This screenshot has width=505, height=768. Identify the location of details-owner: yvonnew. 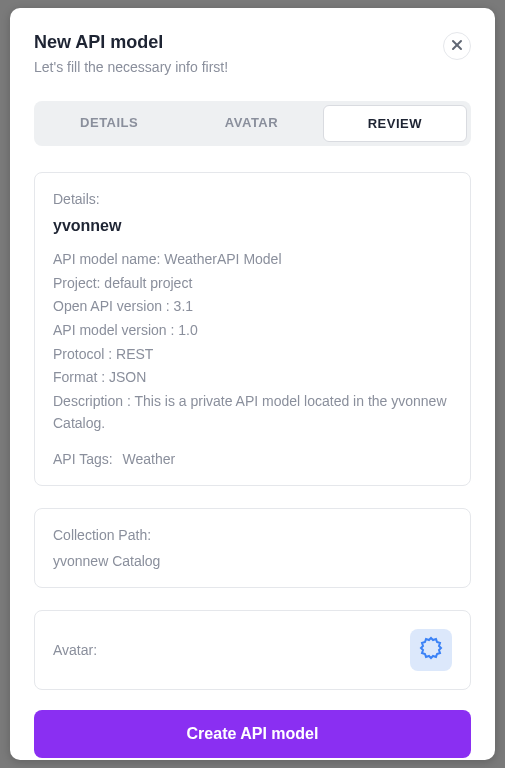
(252, 226).